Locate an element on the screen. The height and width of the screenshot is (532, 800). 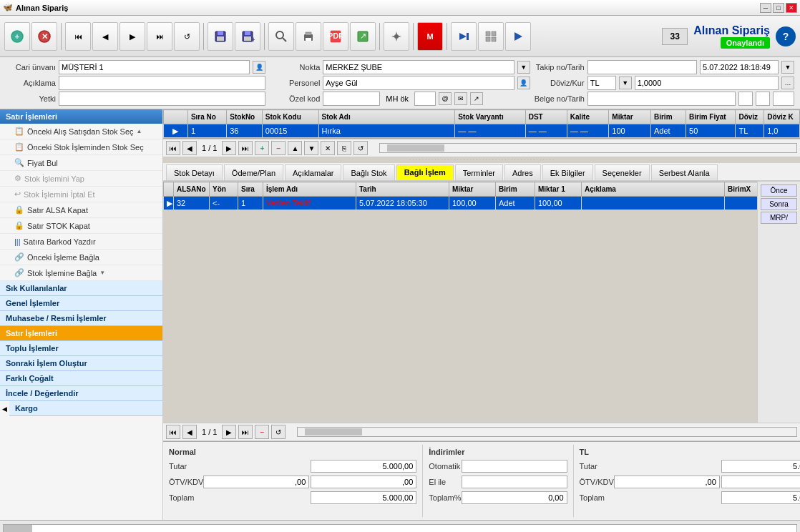
grid-button is located at coordinates (491, 36).